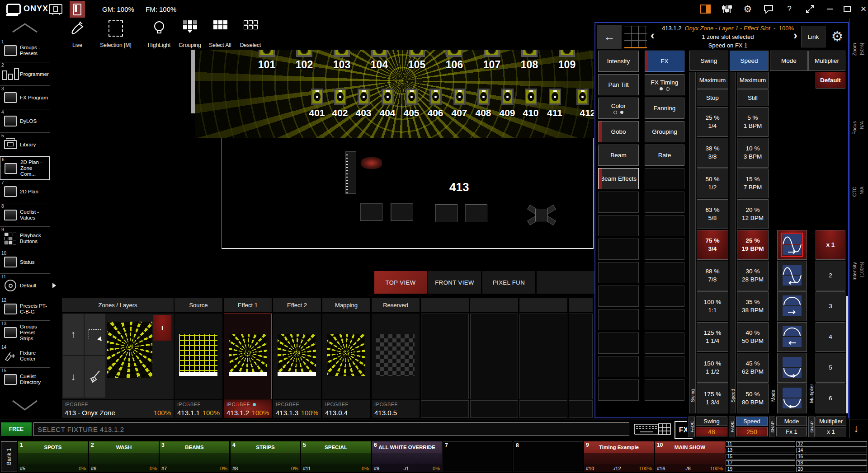 This screenshot has height=473, width=868. I want to click on encoder-focus: Focus, so click(854, 128).